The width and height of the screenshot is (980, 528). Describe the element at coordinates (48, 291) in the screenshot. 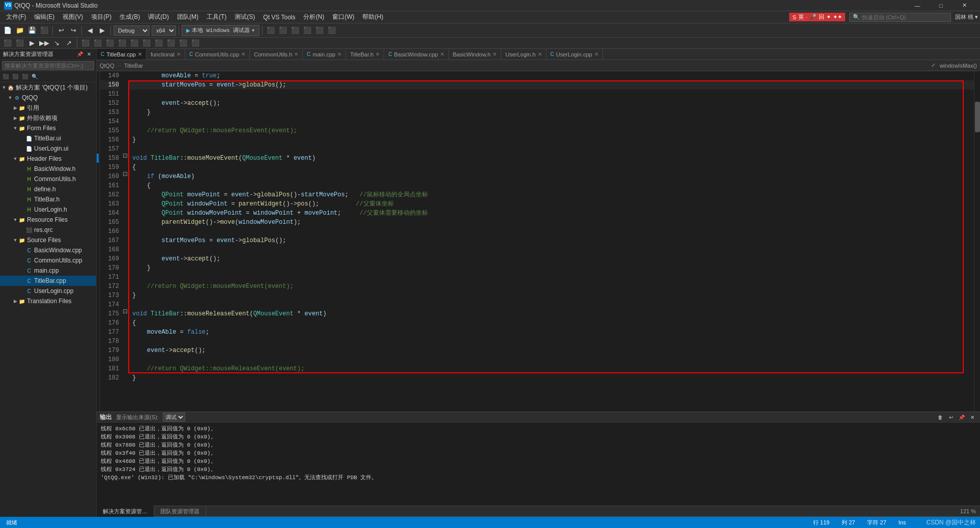

I see `tree-userlogin-cpp: C UserLogin.cpp` at that location.